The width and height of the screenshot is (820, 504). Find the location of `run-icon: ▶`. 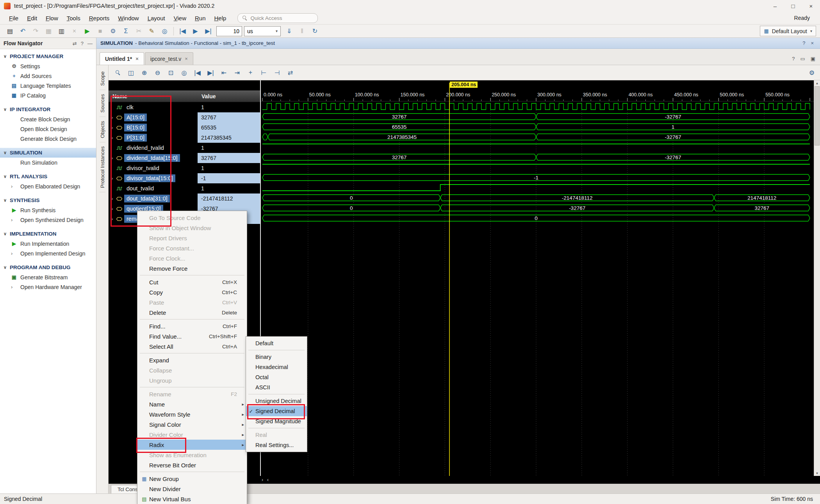

run-icon: ▶ is located at coordinates (87, 31).